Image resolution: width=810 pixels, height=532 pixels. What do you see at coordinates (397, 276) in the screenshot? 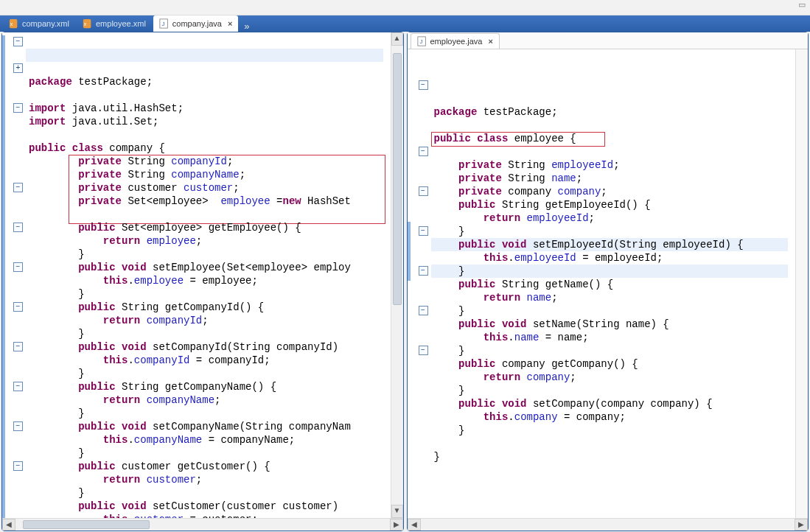
I see `vertical-scrollbar: ▲ ▼` at bounding box center [397, 276].